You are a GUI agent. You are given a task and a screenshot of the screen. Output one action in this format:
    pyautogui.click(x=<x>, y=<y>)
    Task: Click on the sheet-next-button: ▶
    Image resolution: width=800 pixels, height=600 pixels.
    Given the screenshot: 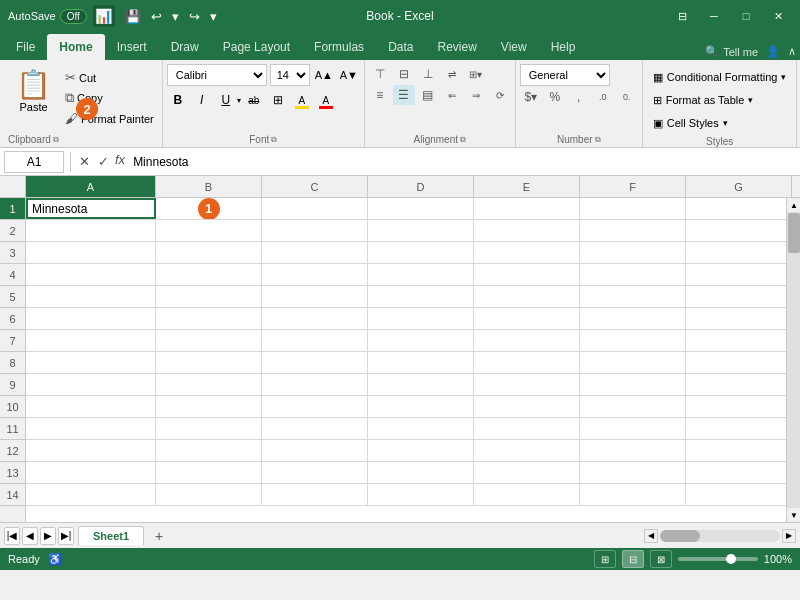 What is the action you would take?
    pyautogui.click(x=48, y=536)
    